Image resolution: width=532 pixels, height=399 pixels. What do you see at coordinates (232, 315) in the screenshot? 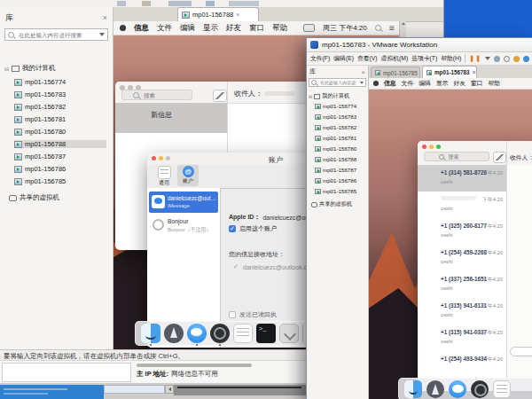
I see `checkbox-unchecked-icon` at bounding box center [232, 315].